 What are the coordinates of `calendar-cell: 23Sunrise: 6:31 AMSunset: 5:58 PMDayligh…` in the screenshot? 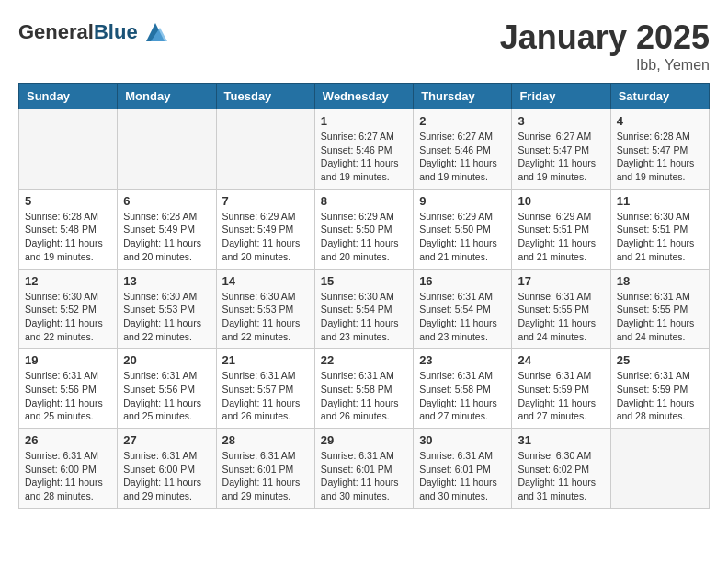 It's located at (463, 388).